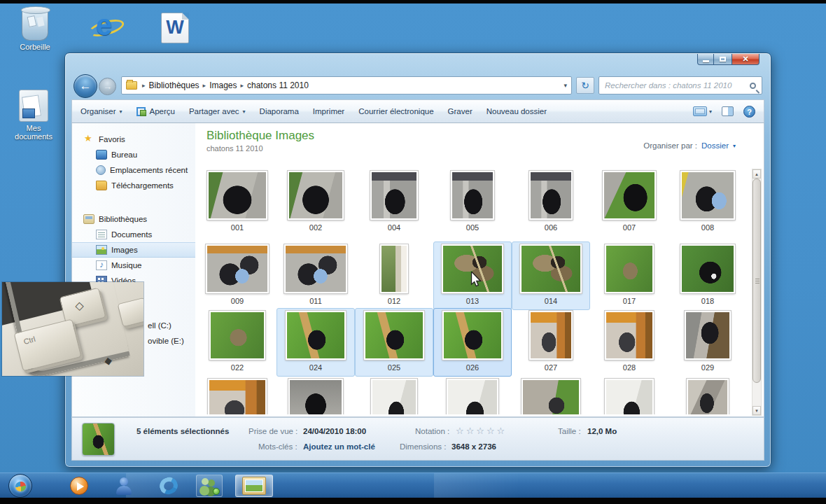 The height and width of the screenshot is (504, 826). I want to click on breadcrumb-segment-images: Images, so click(223, 85).